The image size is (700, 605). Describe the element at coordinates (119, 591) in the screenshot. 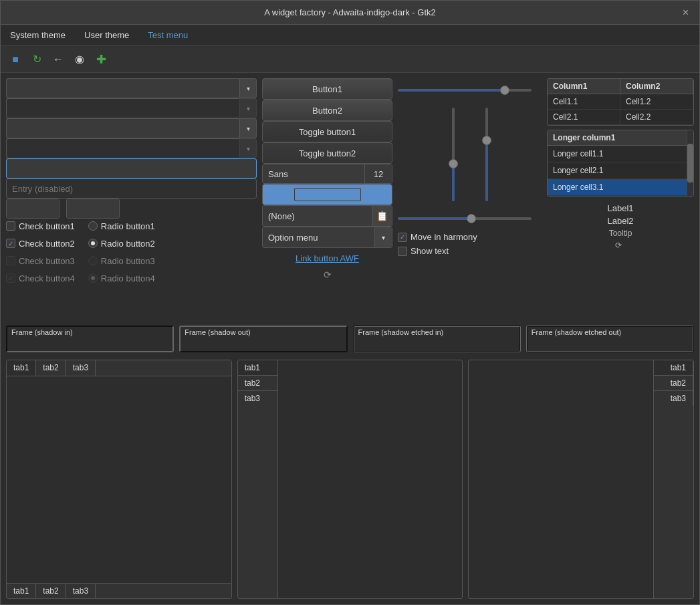

I see `notebook-1-bottom-tabs: tab1 tab2 tab3` at that location.